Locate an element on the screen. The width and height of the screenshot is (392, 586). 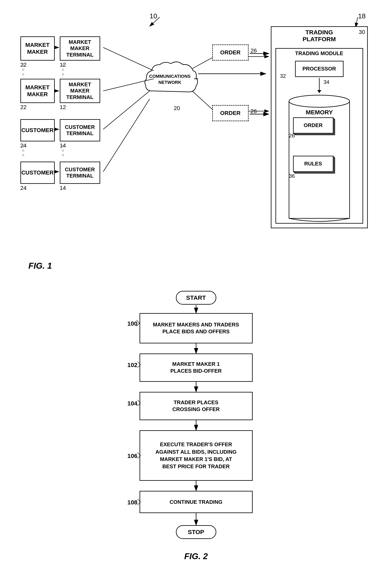
ref-36: 36 is located at coordinates (292, 176).